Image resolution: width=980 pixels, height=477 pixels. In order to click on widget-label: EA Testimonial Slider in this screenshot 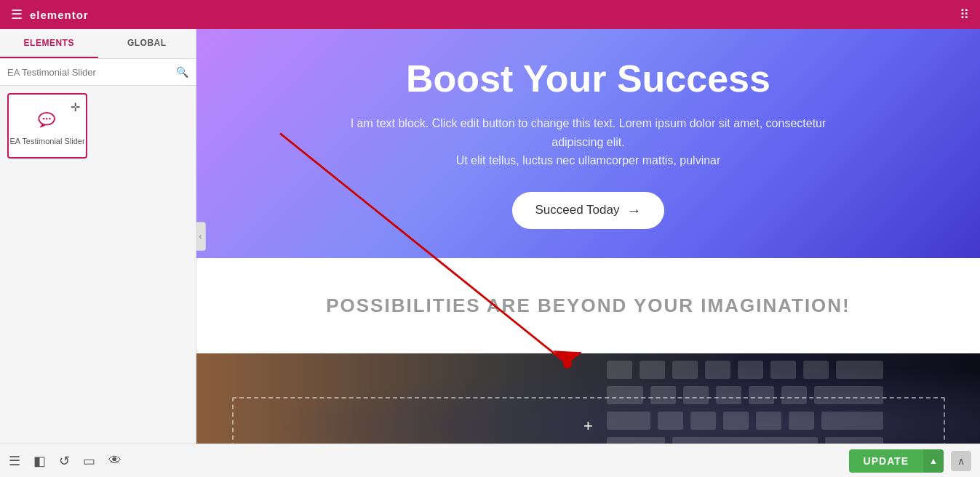, I will do `click(47, 141)`.